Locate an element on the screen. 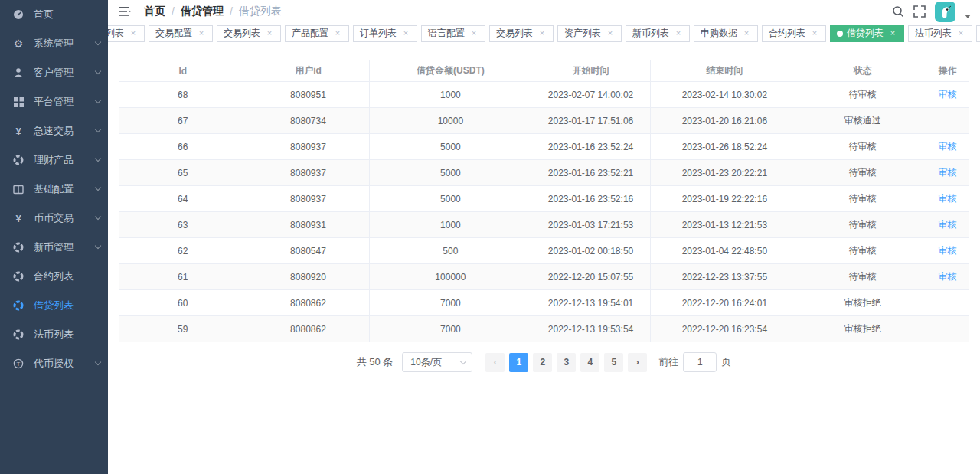  sidebar-item-platform: 平台管理 is located at coordinates (54, 102).